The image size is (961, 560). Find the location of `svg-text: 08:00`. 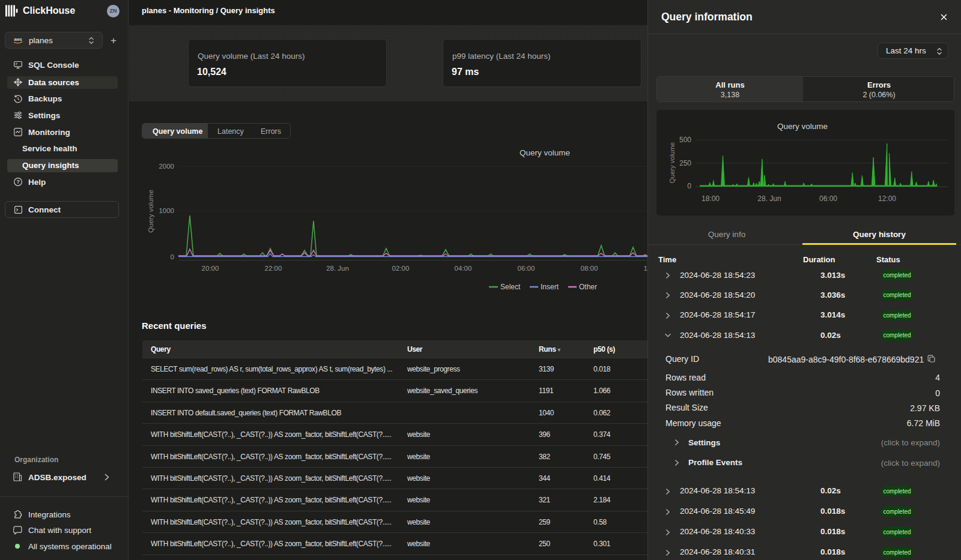

svg-text: 08:00 is located at coordinates (590, 268).